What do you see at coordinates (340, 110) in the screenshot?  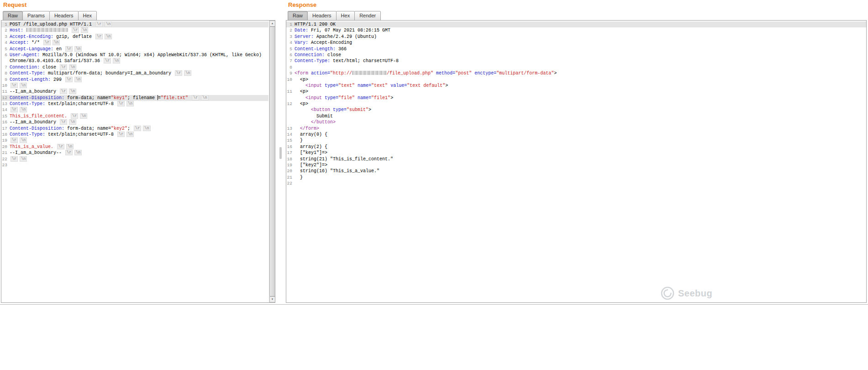 I see `code-token: type=` at bounding box center [340, 110].